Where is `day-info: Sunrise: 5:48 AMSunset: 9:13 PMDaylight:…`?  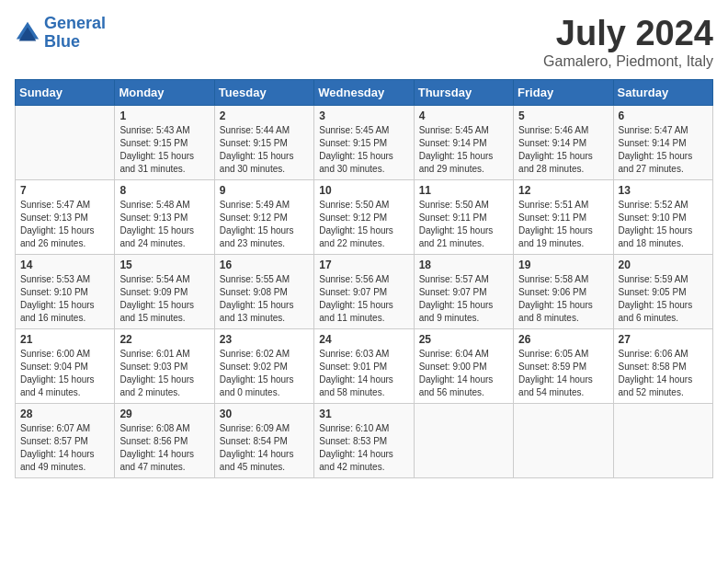 day-info: Sunrise: 5:48 AMSunset: 9:13 PMDaylight:… is located at coordinates (164, 224).